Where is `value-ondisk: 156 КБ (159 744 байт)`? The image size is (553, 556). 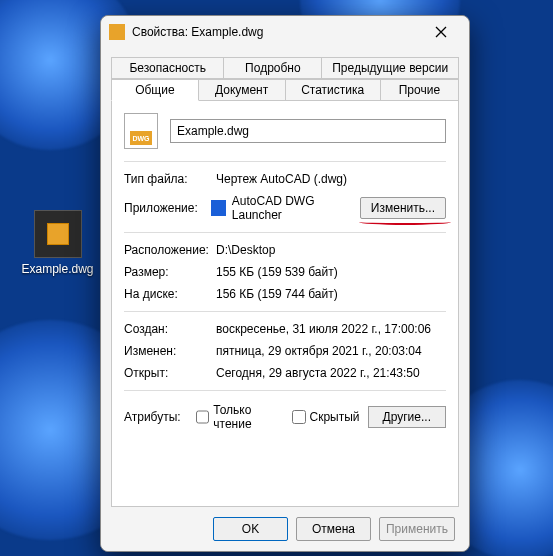
value-ondisk: 156 КБ (159 744 байт) is located at coordinates (277, 294).